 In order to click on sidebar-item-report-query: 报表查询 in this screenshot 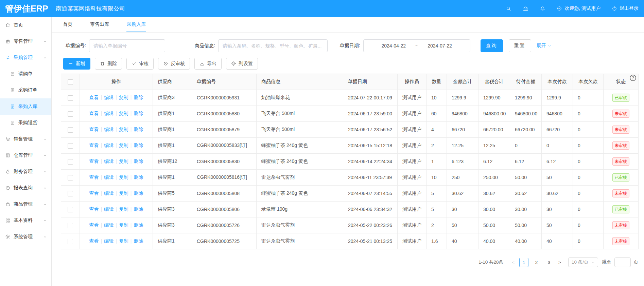, I will do `click(26, 188)`.